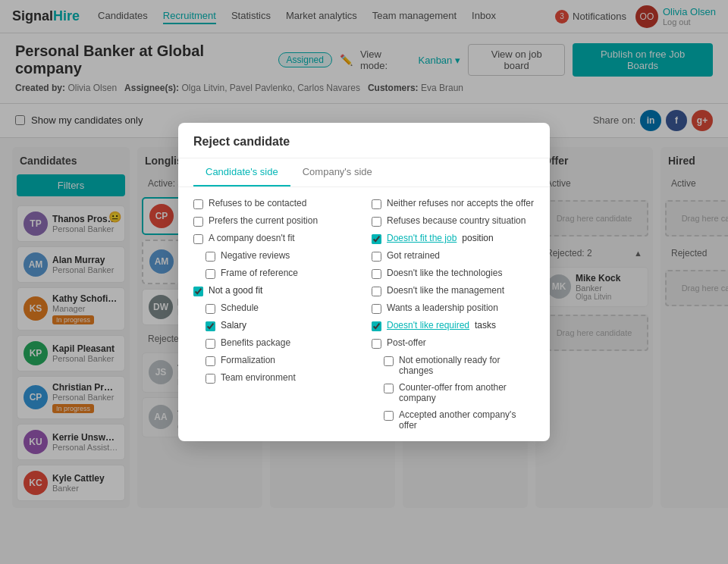 The height and width of the screenshot is (564, 728). Describe the element at coordinates (453, 203) in the screenshot. I see `check-item: Neither refuses nor accepts the offer` at that location.